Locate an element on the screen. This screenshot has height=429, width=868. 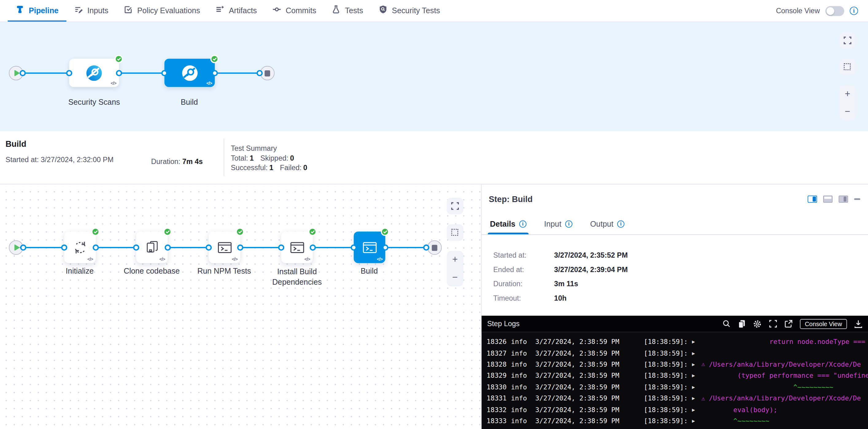
detail-row: Ended at: 3/27/2024, 2:39:04 PM is located at coordinates (681, 270).